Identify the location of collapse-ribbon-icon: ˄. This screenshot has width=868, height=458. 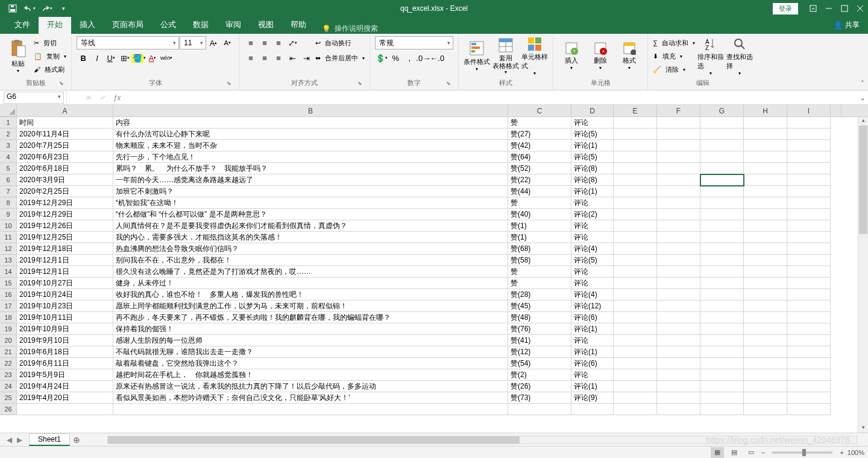
(863, 83).